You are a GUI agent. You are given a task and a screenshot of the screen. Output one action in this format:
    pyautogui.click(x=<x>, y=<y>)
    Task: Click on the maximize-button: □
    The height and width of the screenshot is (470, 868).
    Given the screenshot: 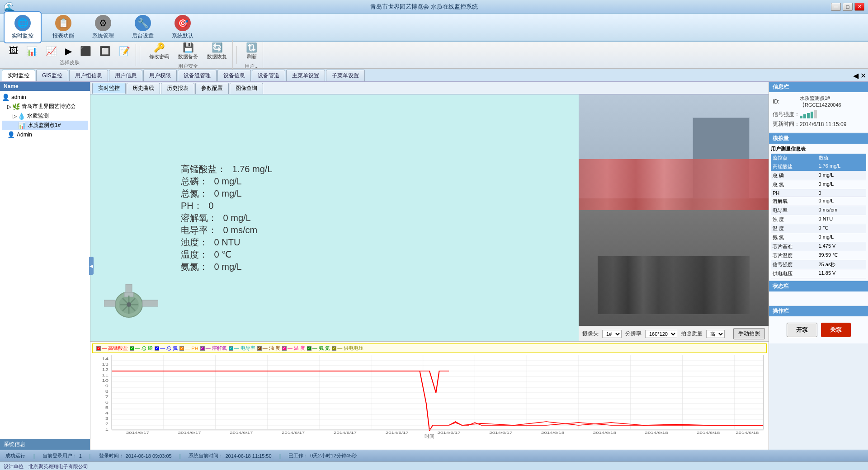 What is the action you would take?
    pyautogui.click(x=848, y=7)
    